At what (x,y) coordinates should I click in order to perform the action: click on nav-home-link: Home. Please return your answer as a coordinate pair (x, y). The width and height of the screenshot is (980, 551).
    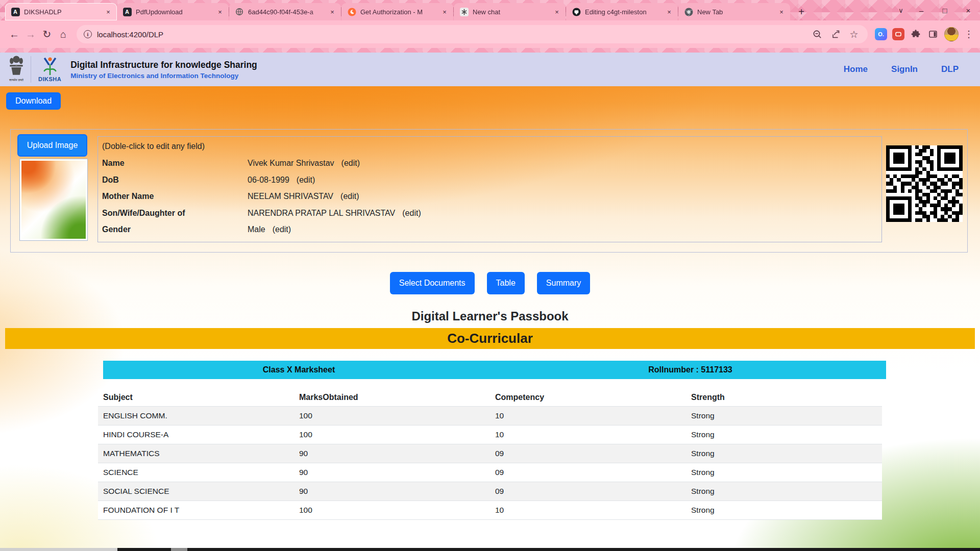
    Looking at the image, I should click on (855, 69).